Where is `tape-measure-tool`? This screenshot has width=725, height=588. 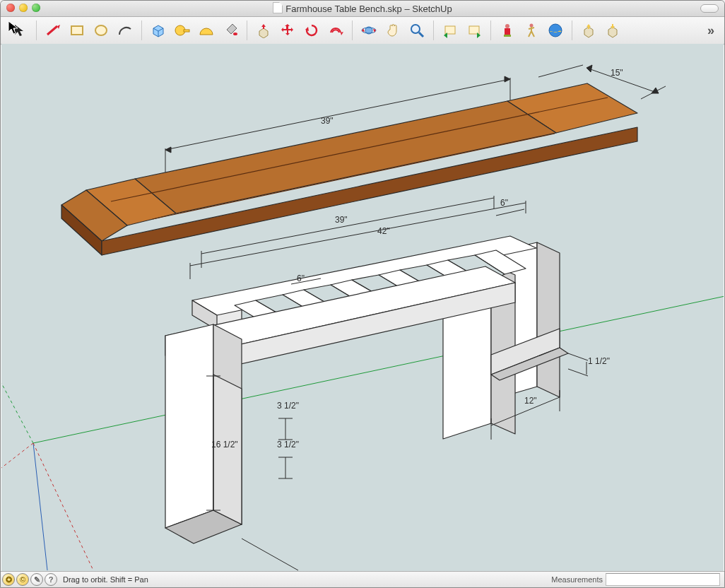
tape-measure-tool is located at coordinates (182, 30).